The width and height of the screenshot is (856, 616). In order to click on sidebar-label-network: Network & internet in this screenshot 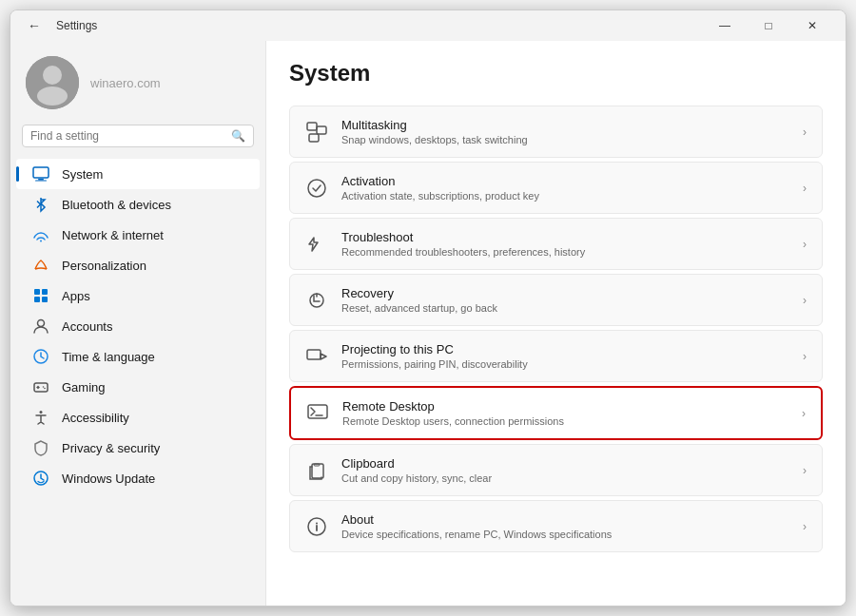, I will do `click(153, 236)`.